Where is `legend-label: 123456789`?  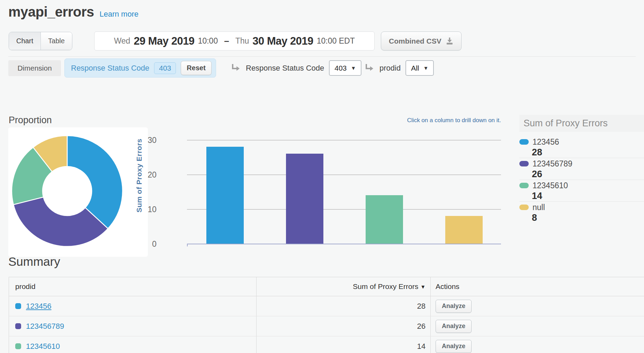 legend-label: 123456789 is located at coordinates (553, 164).